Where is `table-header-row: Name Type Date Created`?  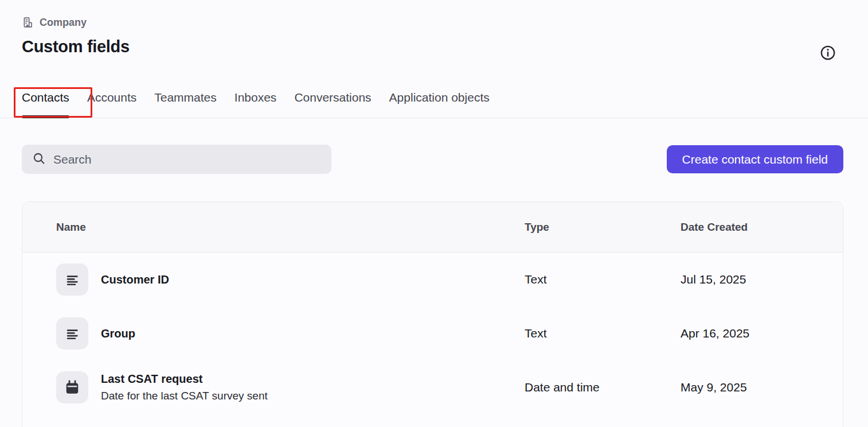
table-header-row: Name Type Date Created is located at coordinates (432, 227).